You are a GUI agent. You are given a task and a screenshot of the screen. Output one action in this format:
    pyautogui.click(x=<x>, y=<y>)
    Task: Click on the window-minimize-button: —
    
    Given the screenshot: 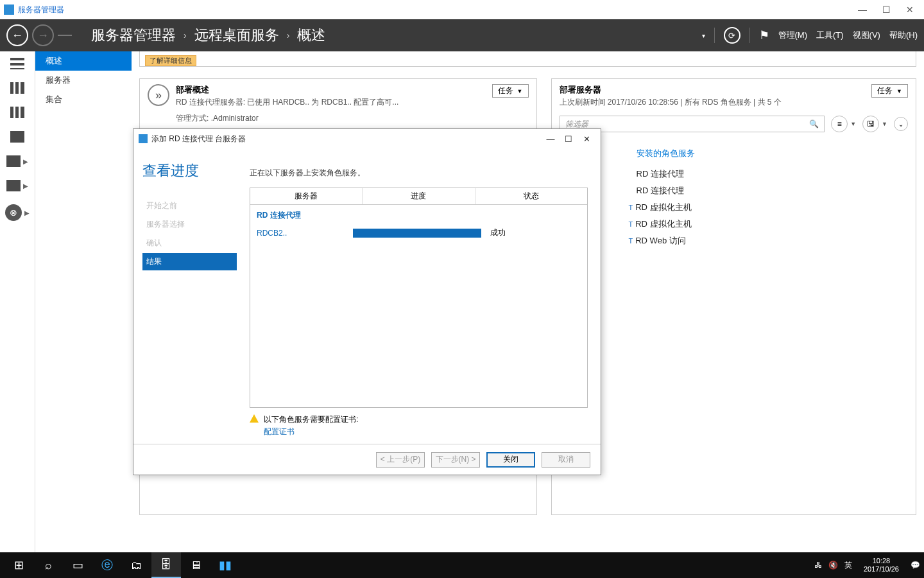 What is the action you would take?
    pyautogui.click(x=862, y=10)
    